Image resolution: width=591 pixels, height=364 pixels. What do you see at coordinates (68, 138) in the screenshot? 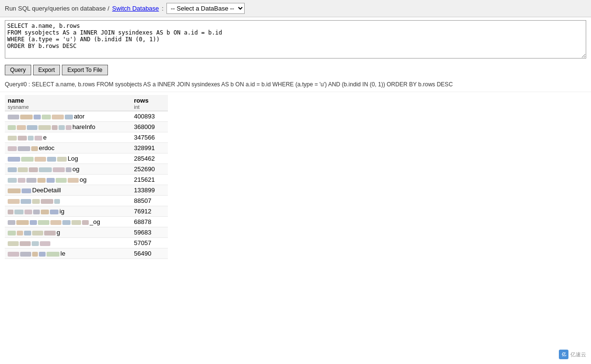
I see `cell-name: e` at bounding box center [68, 138].